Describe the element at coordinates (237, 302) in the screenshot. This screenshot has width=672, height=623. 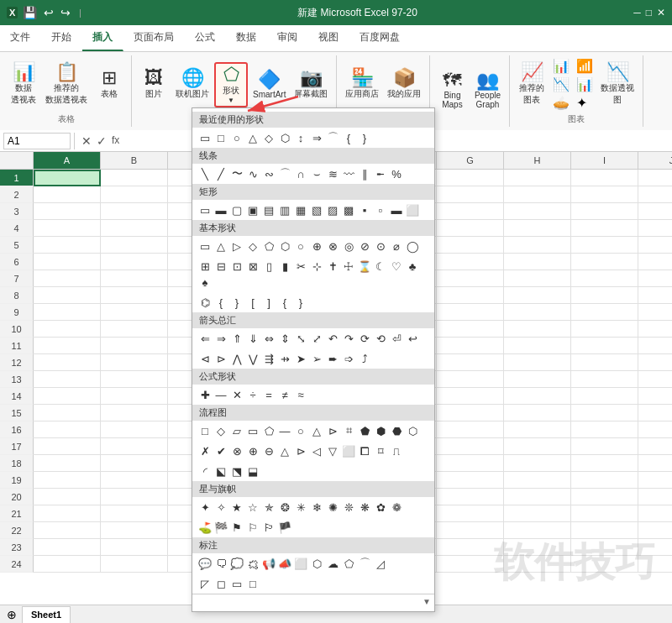
I see `shape-basic-43: }` at that location.